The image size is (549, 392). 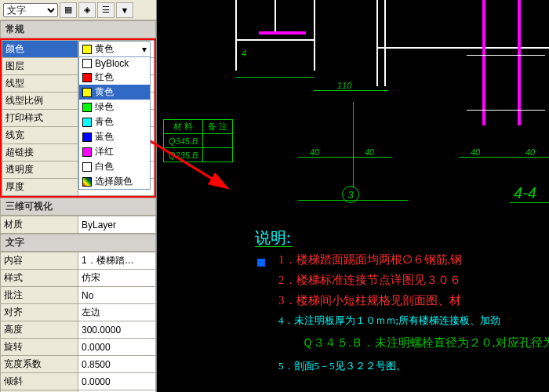 I want to click on note-5: 5．剖面5－5见３２２号图。, so click(x=342, y=366).